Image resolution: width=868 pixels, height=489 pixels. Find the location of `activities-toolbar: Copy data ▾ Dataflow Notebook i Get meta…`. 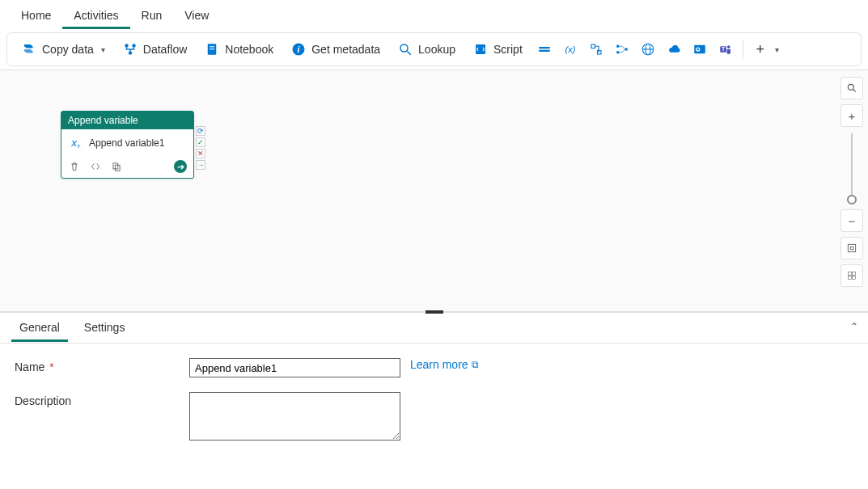

activities-toolbar: Copy data ▾ Dataflow Notebook i Get meta… is located at coordinates (434, 49).